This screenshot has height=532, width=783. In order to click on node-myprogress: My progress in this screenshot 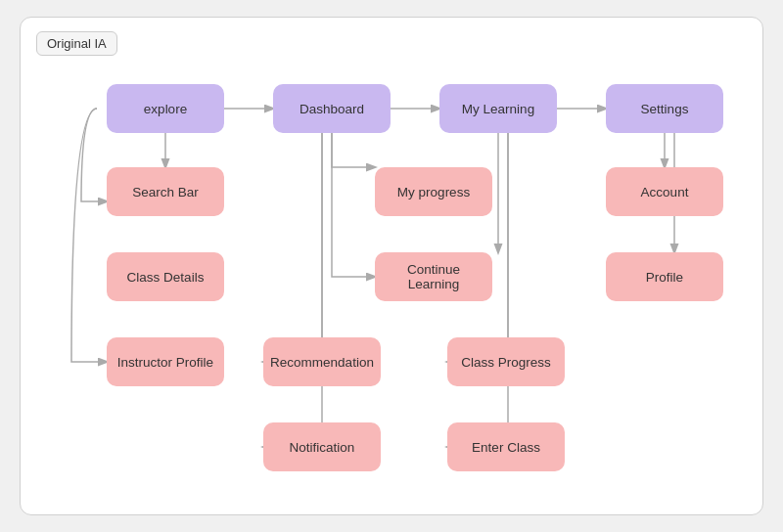, I will do `click(434, 192)`.